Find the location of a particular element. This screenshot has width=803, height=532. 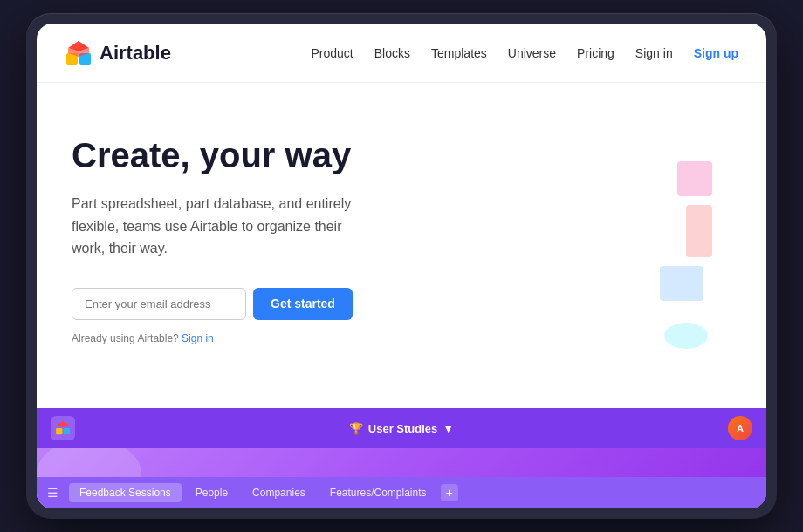

nav-signin: Sign in is located at coordinates (655, 53).